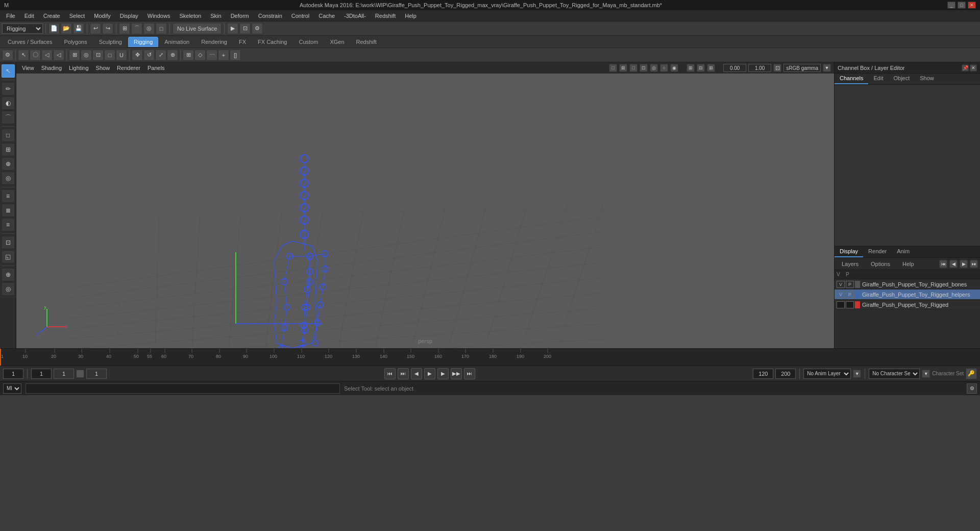 The width and height of the screenshot is (980, 531). I want to click on no-live-surface-button: No Live Surface, so click(197, 29).